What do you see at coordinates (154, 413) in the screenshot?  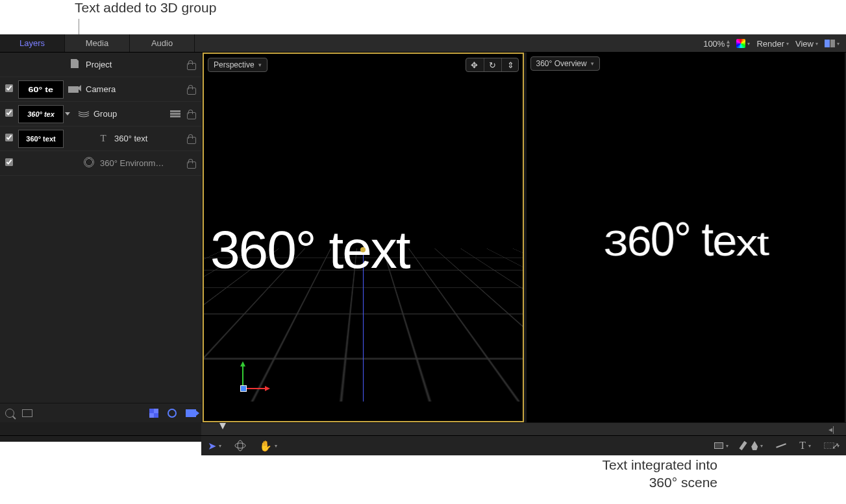 I see `checker-icon` at bounding box center [154, 413].